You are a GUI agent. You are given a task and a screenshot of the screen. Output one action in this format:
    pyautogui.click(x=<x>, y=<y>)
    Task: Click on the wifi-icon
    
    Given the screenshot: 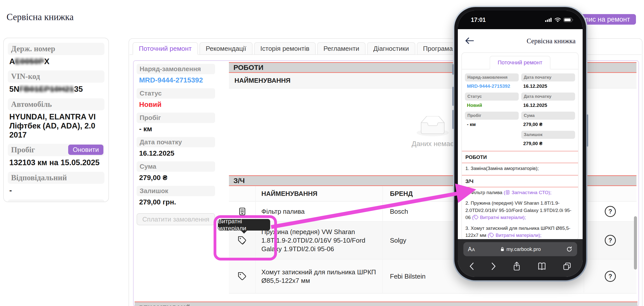 What is the action you would take?
    pyautogui.click(x=558, y=20)
    